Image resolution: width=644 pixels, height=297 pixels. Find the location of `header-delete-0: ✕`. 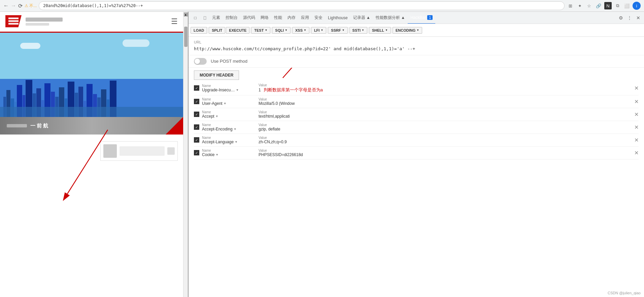

header-delete-0: ✕ is located at coordinates (636, 88).